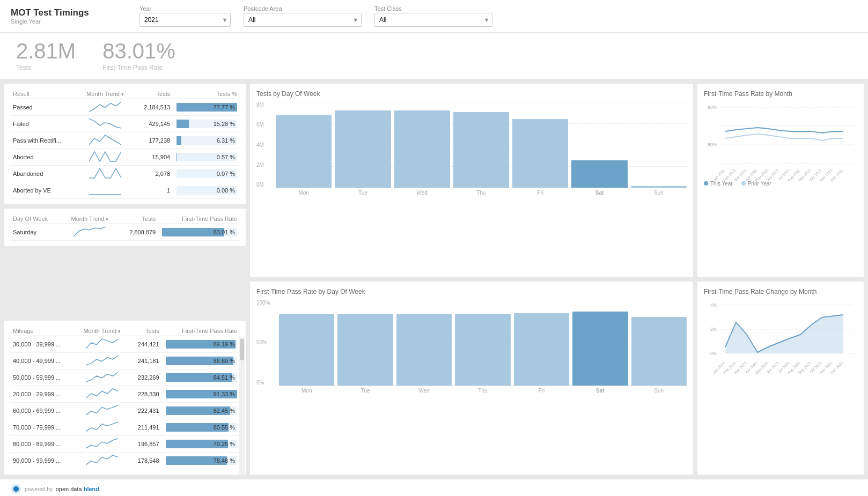  What do you see at coordinates (146, 377) in the screenshot?
I see `tests-cell: 232,269` at bounding box center [146, 377].